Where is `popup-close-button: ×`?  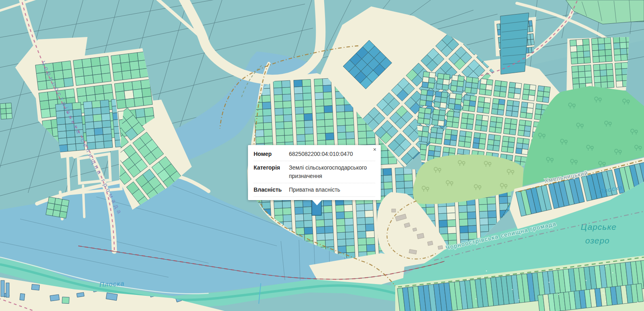 popup-close-button: × is located at coordinates (375, 149).